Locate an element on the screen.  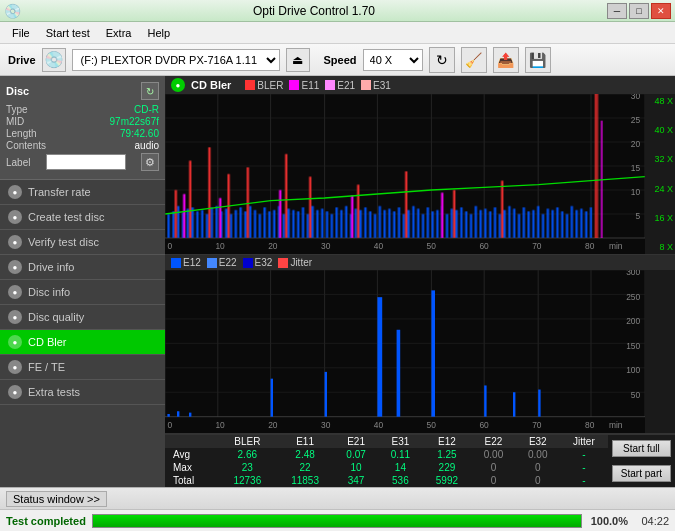
cell-bler: 23 is located at coordinates (247, 468).